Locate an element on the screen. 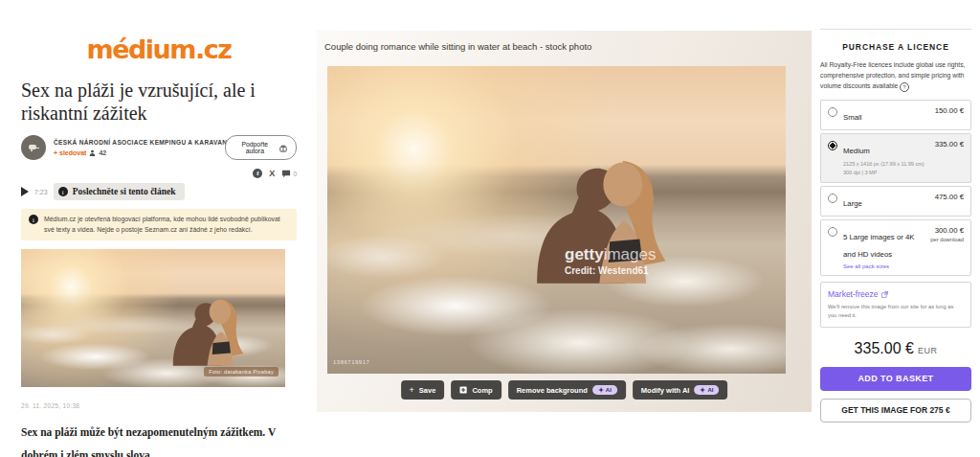 This screenshot has width=980, height=457. notice-text: Médium.cz je otevřená blogovací platform… is located at coordinates (167, 224).